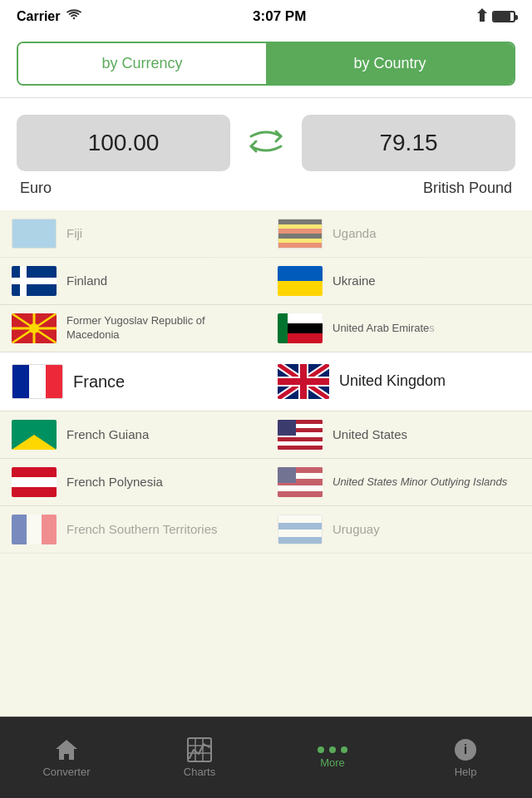  I want to click on uk-name: United Kingdom, so click(392, 381).